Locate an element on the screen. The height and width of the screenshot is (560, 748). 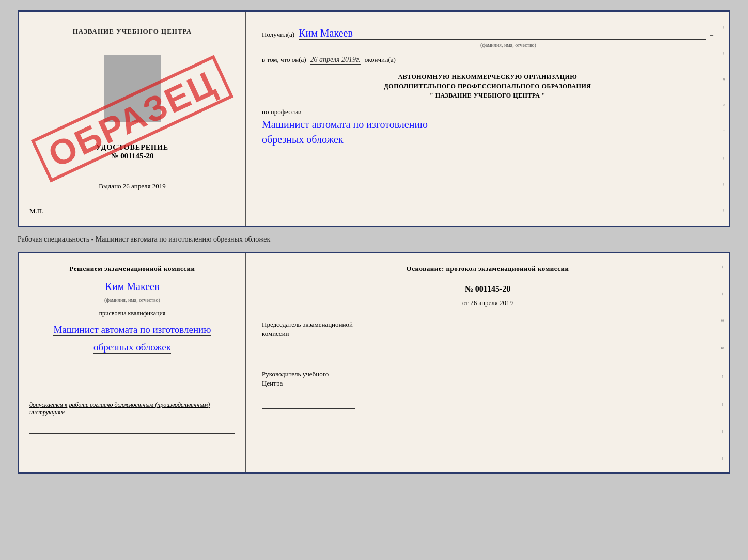
vydano-line: Выдано 26 апреля 2019 is located at coordinates (132, 186).